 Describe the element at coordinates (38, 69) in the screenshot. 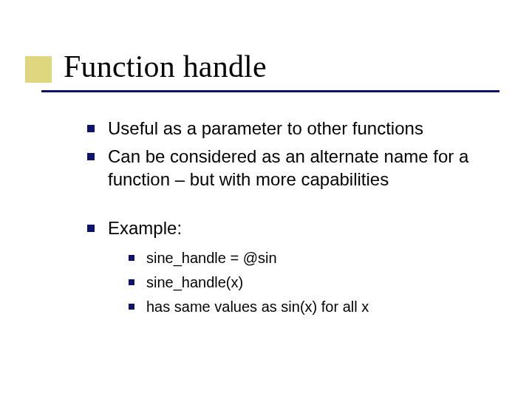

I see `accent-square` at that location.